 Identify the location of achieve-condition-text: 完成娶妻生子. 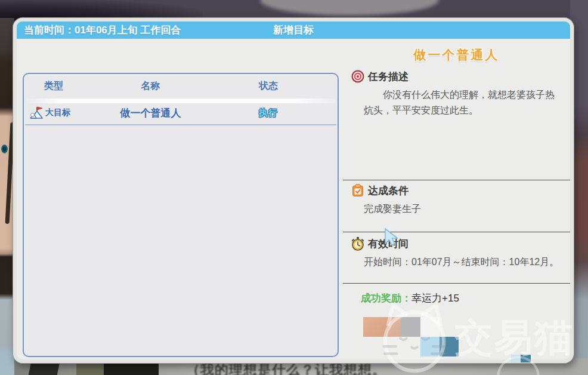
(463, 209).